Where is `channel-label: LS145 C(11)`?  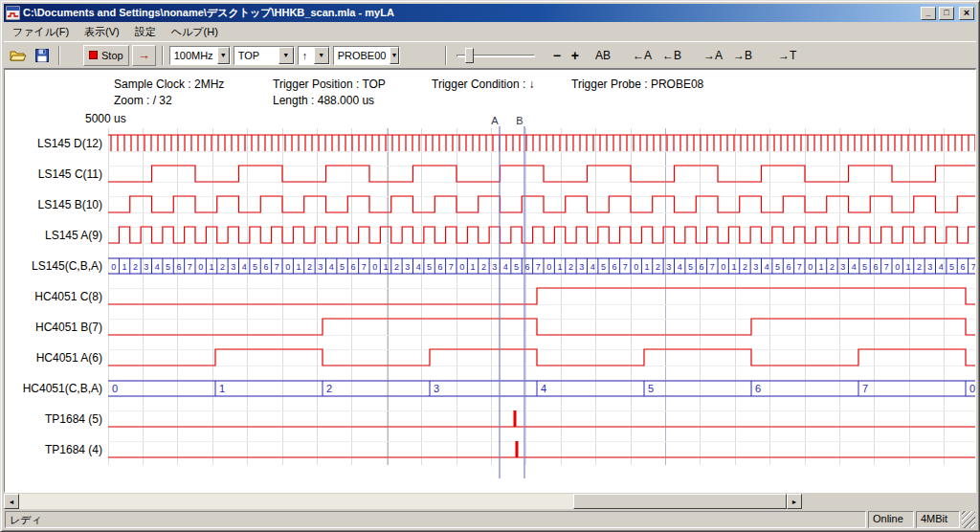 channel-label: LS145 C(11) is located at coordinates (71, 174).